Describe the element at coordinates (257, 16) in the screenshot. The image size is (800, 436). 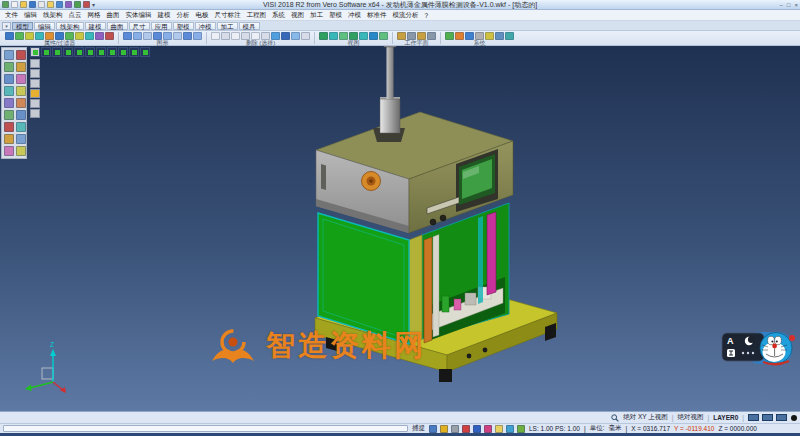
I see `menu-item: 工程图` at that location.